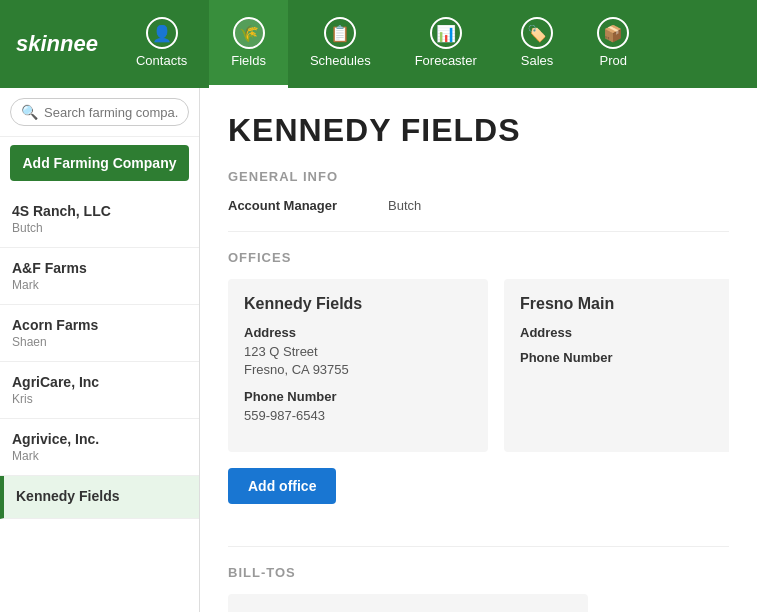  Describe the element at coordinates (478, 130) in the screenshot. I see `page-title: Kennedy Fields` at that location.